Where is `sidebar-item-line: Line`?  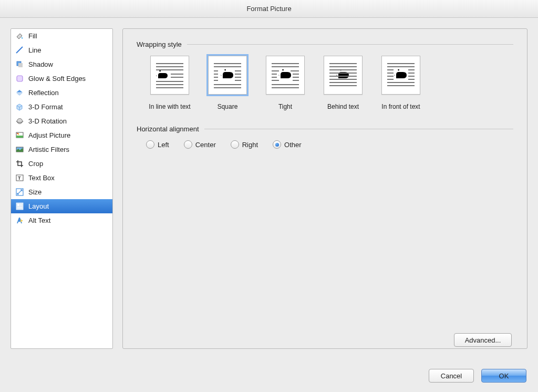
sidebar-item-line: Line is located at coordinates (62, 50).